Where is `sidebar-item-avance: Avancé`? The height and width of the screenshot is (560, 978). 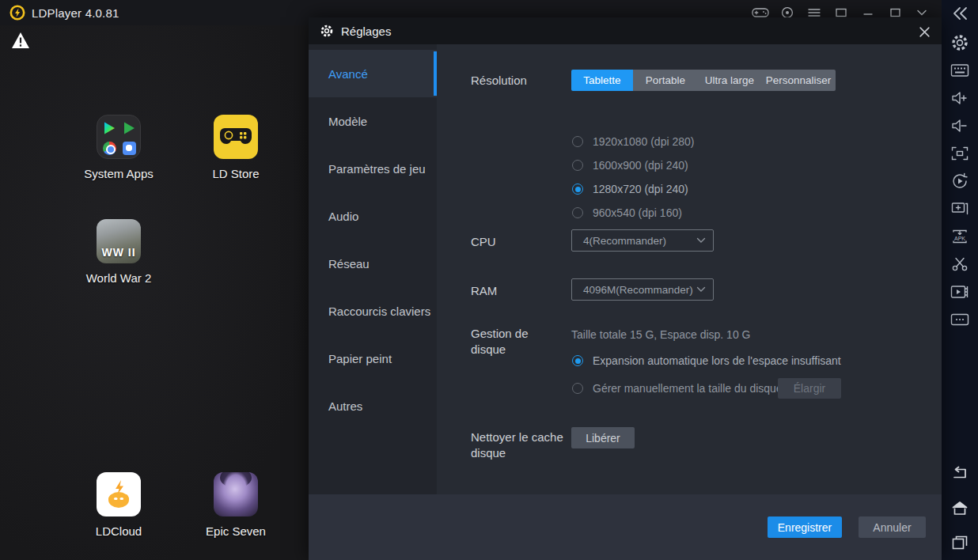 sidebar-item-avance: Avancé is located at coordinates (373, 74).